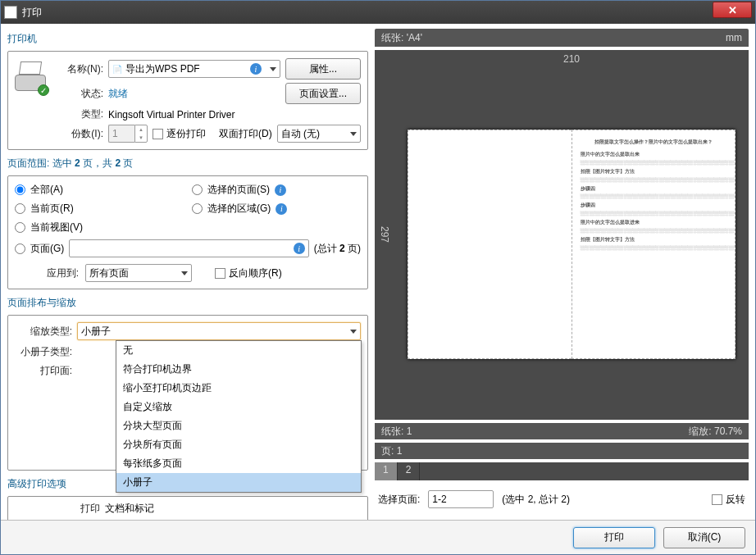 The height and width of the screenshot is (555, 756). I want to click on preview-meta: 纸张: 1 缩放: 70.7%, so click(562, 431).